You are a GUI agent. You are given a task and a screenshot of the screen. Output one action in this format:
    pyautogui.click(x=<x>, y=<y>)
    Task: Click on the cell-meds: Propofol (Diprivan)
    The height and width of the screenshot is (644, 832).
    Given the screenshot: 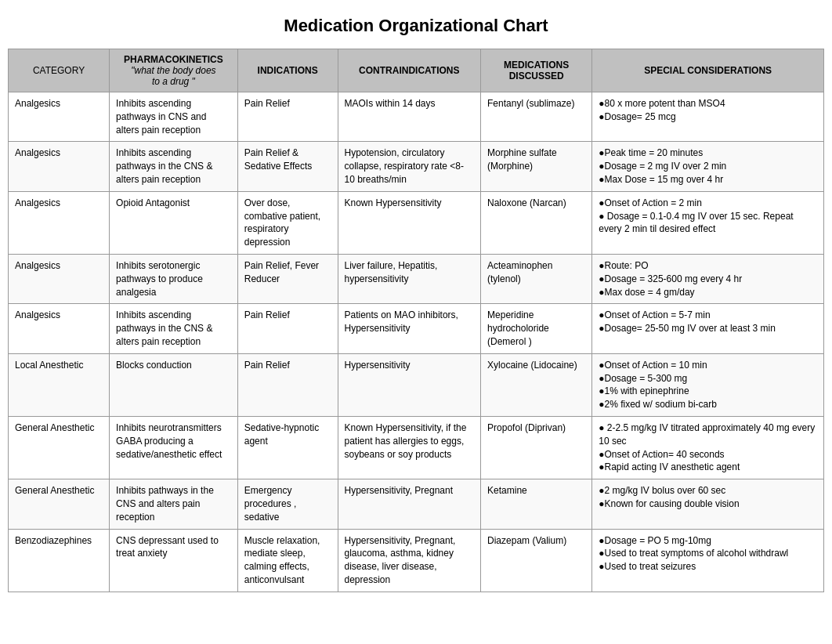 What is the action you would take?
    pyautogui.click(x=537, y=447)
    